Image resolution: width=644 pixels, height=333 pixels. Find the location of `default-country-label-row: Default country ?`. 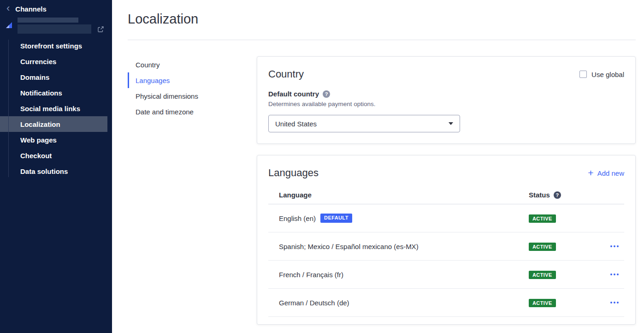

default-country-label-row: Default country ? is located at coordinates (446, 94).